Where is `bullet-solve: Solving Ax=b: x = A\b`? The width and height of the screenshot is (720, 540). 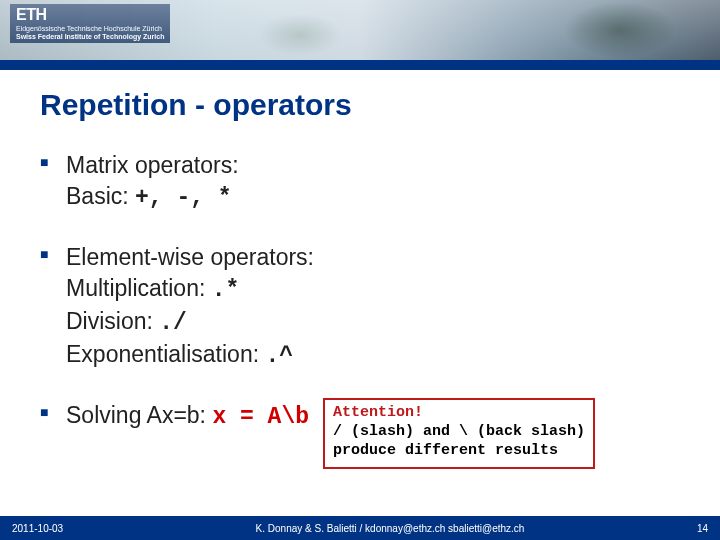 bullet-solve: Solving Ax=b: x = A\b is located at coordinates (174, 416).